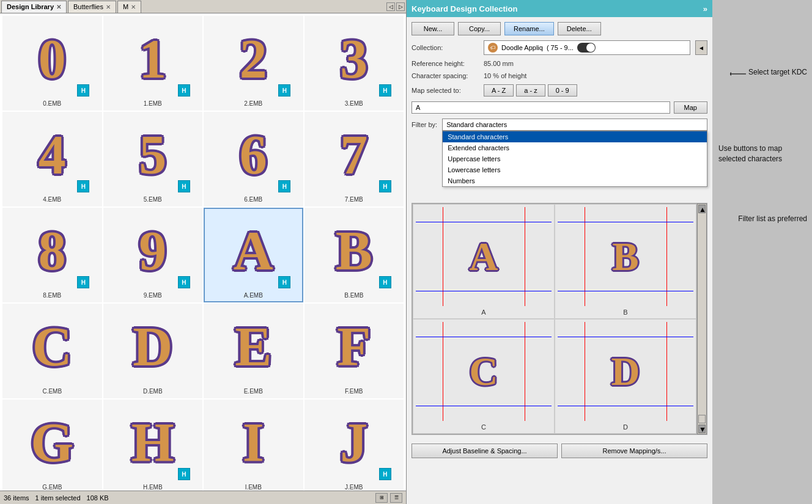 This screenshot has height=504, width=812. What do you see at coordinates (52, 155) in the screenshot?
I see `item-4-image: 4 H` at bounding box center [52, 155].